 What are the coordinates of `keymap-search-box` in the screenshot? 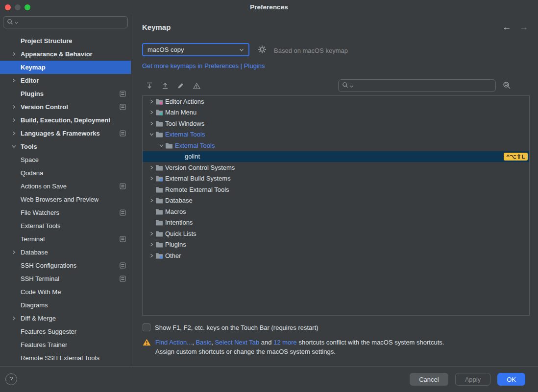 It's located at (417, 86).